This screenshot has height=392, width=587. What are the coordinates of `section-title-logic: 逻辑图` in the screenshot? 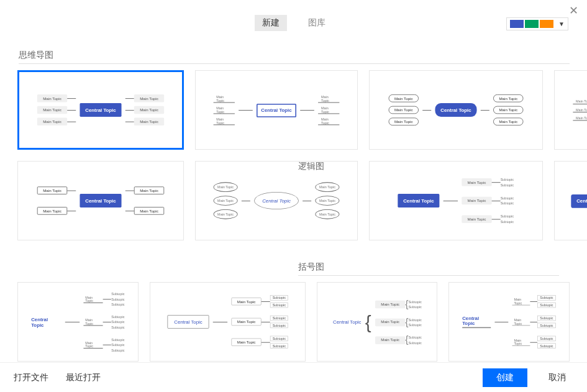 It's located at (429, 166).